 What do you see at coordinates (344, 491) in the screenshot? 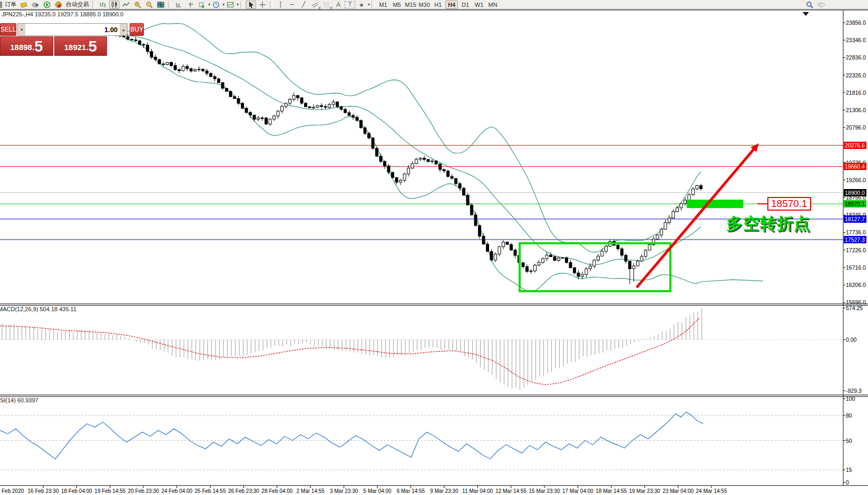
I see `time-axis-label: 3 Mar 23:30` at bounding box center [344, 491].